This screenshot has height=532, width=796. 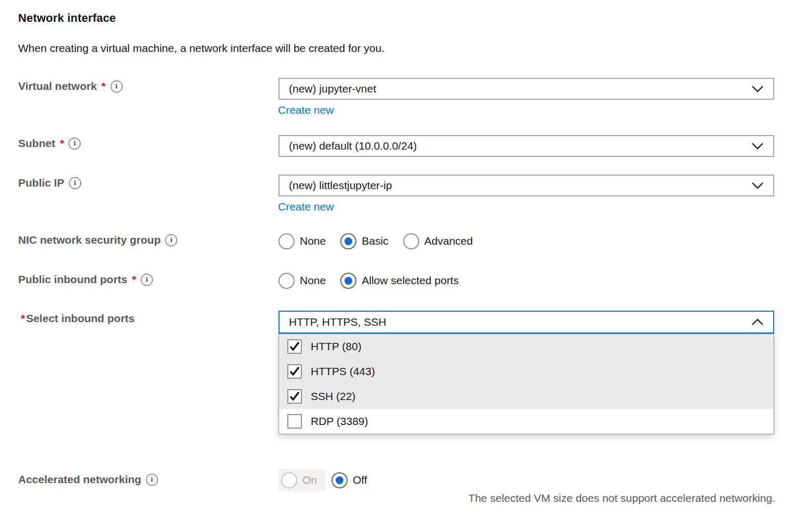 What do you see at coordinates (302, 281) in the screenshot?
I see `public-inbound-ports-option-none: None` at bounding box center [302, 281].